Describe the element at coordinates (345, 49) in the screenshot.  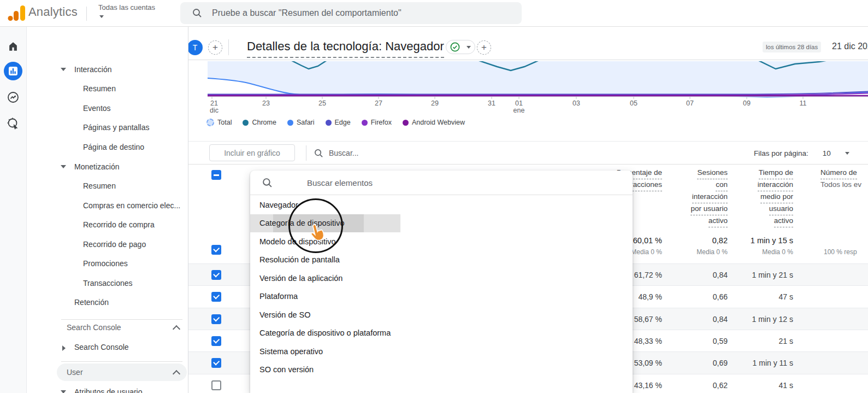
I see `page-title: Detalles de la tecnología: Navegador` at that location.